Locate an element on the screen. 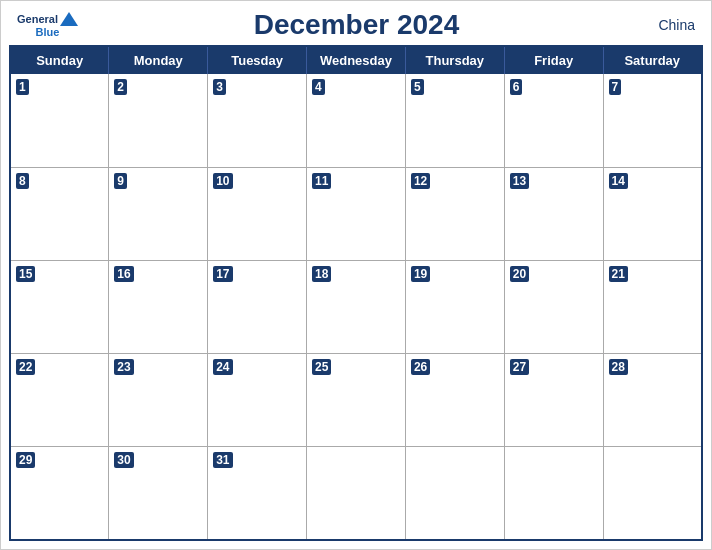 The width and height of the screenshot is (712, 550). day-number-3: 3 is located at coordinates (220, 87).